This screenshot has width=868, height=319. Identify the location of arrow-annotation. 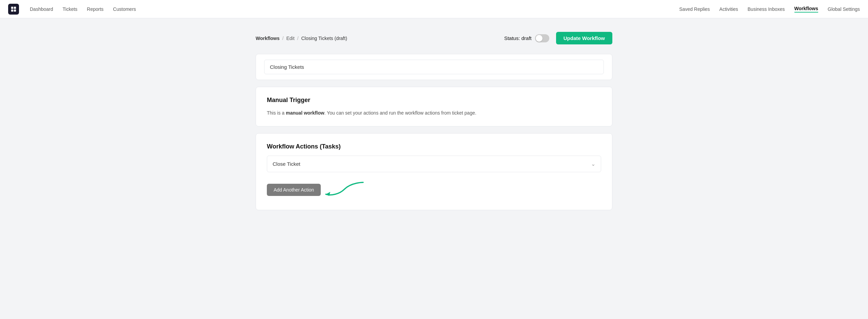
(344, 190).